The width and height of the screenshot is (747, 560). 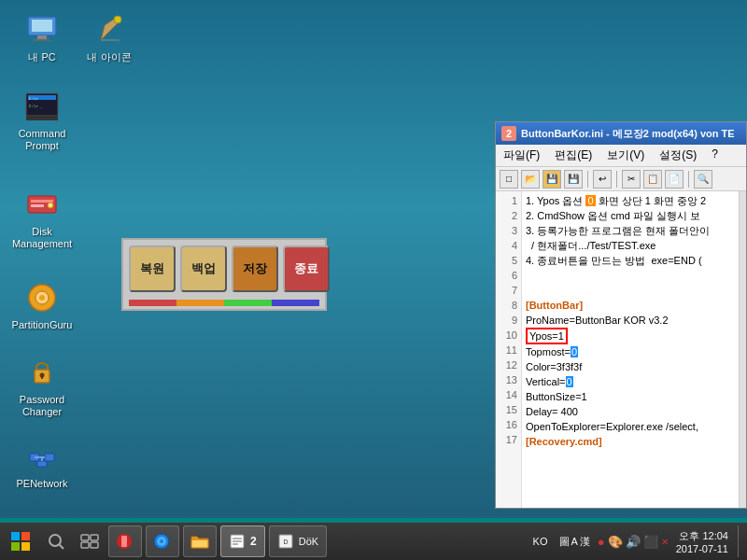 I want to click on notepad-menubar: 파일(F) 편집(E) 보기(V) 설정(S) ?, so click(x=621, y=156).